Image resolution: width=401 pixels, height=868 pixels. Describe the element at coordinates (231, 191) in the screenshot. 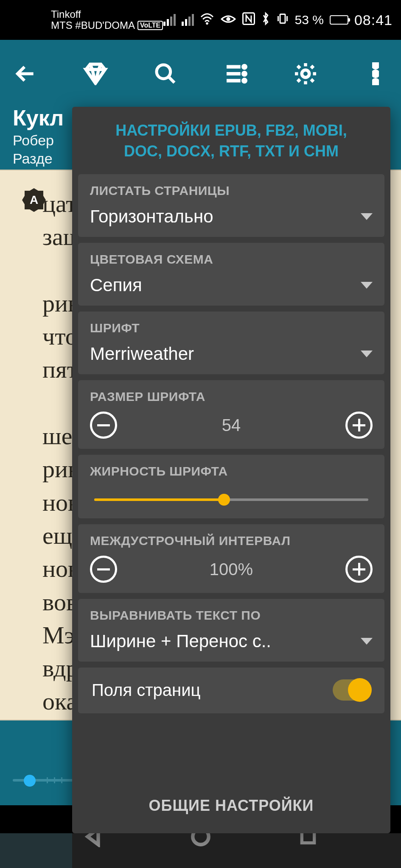

I see `paging-label: ЛИСТАТЬ СТРАНИЦЫ` at that location.